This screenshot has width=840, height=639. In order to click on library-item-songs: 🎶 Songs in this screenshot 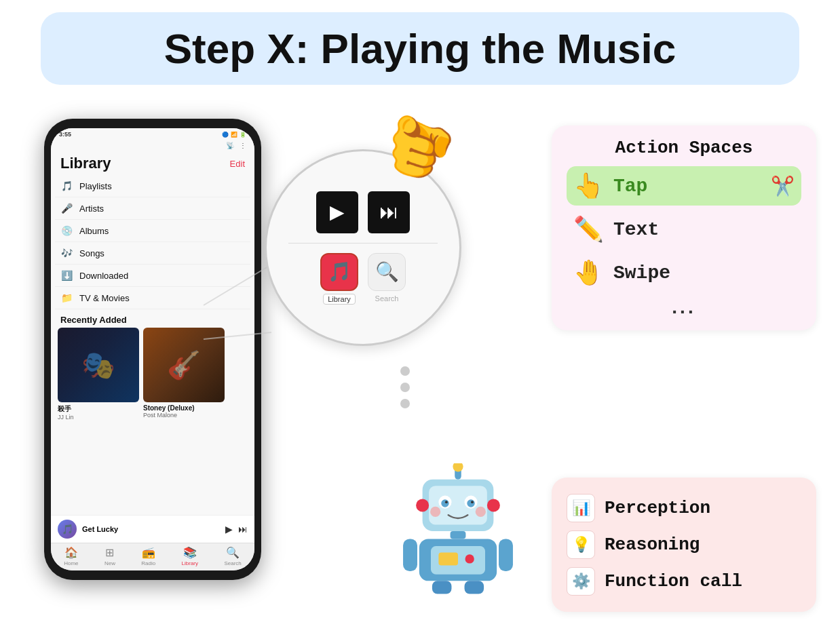, I will do `click(153, 254)`.